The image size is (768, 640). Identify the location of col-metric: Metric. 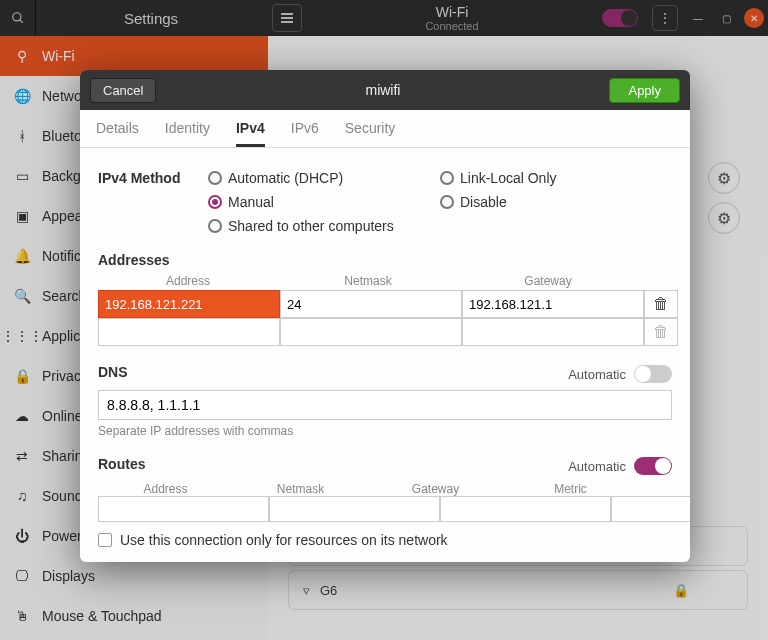
(570, 489).